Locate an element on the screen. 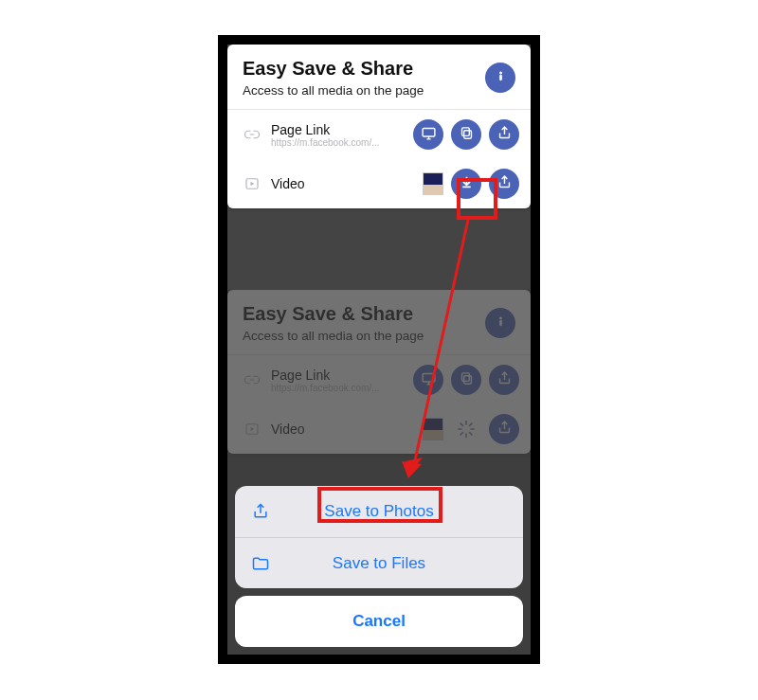 The height and width of the screenshot is (700, 758). cancel-button: Cancel is located at coordinates (379, 621).